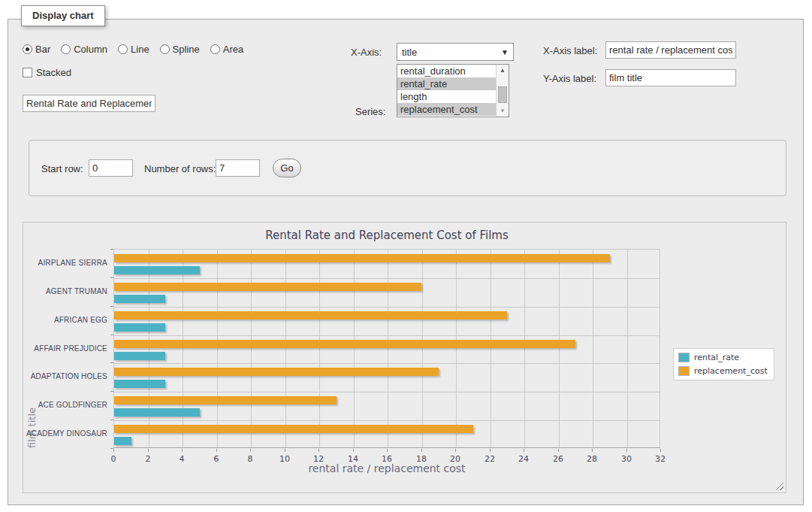 The image size is (812, 512). What do you see at coordinates (724, 364) in the screenshot?
I see `chart-legend: rental_ratereplacement_cost` at bounding box center [724, 364].